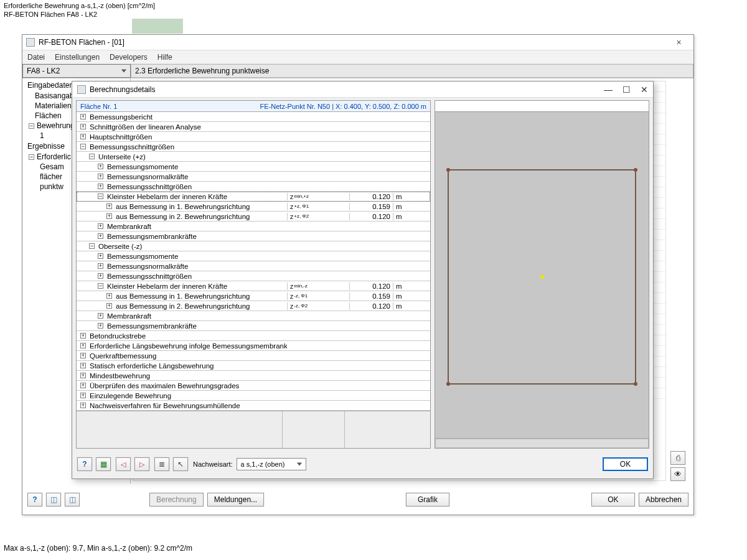 This screenshot has height=560, width=747. I want to click on tree-row: −Oberseite (-z), so click(253, 246).